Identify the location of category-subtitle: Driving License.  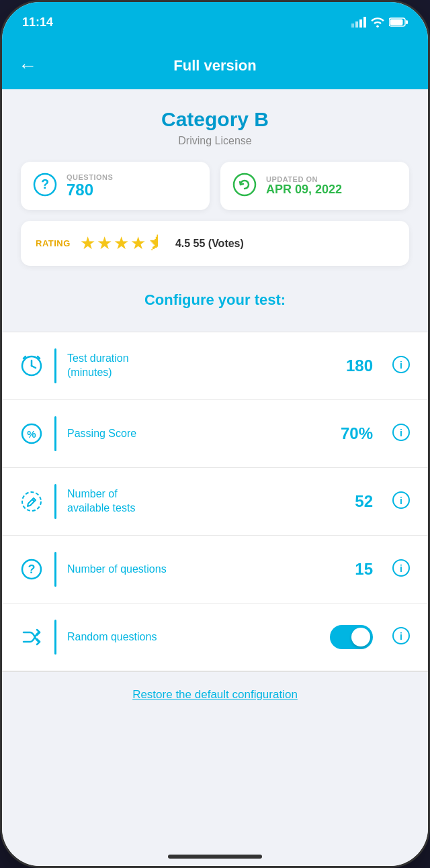
(215, 141).